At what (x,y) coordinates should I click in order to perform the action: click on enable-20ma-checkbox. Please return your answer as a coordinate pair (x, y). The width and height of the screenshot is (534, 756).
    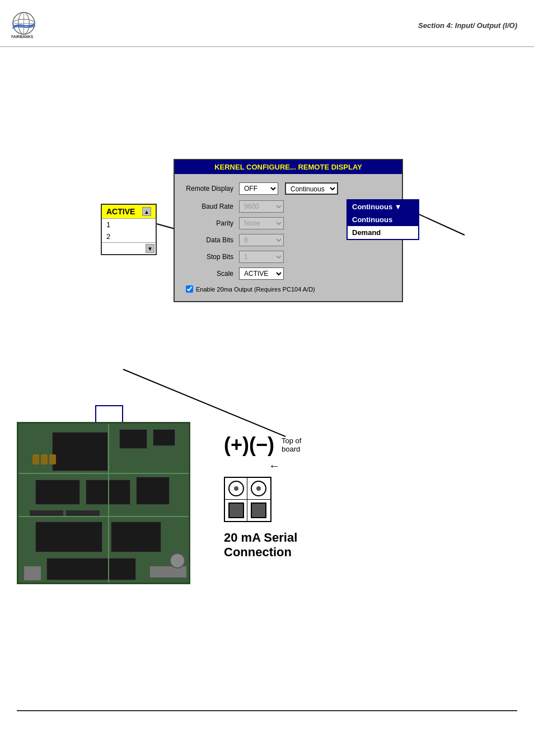
    Looking at the image, I should click on (189, 289).